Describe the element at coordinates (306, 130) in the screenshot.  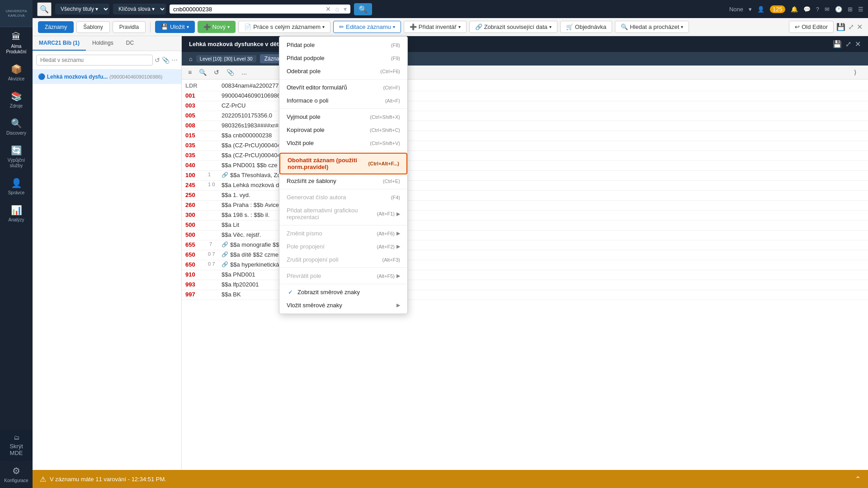
I see `cm-label-kopirovat-pole: Kopírovat pole` at that location.